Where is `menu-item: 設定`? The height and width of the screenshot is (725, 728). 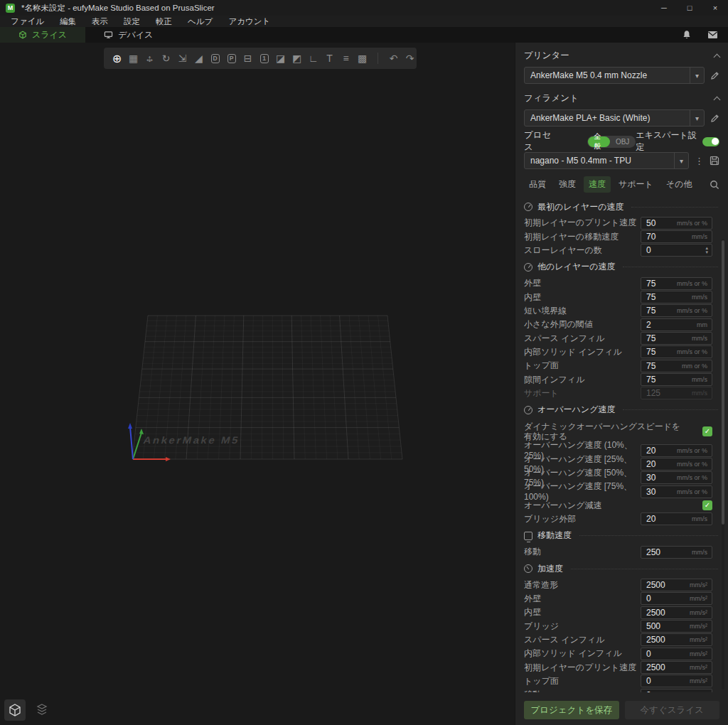
menu-item: 設定 is located at coordinates (132, 21).